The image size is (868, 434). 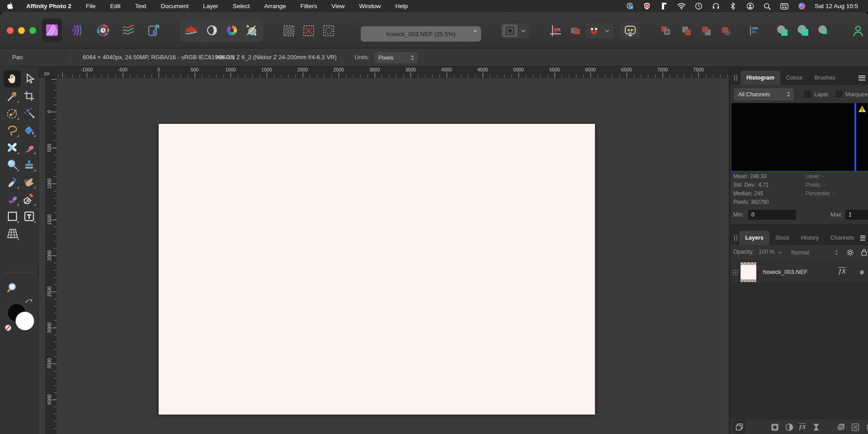 I want to click on snapping-manager-button, so click(x=556, y=31).